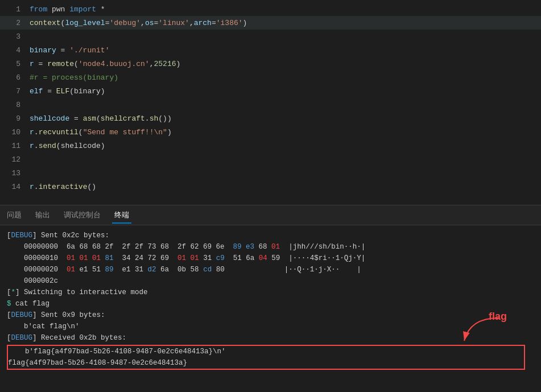 This screenshot has width=541, height=392. Describe the element at coordinates (82, 215) in the screenshot. I see `tab-debug-console: 调试控制台` at that location.